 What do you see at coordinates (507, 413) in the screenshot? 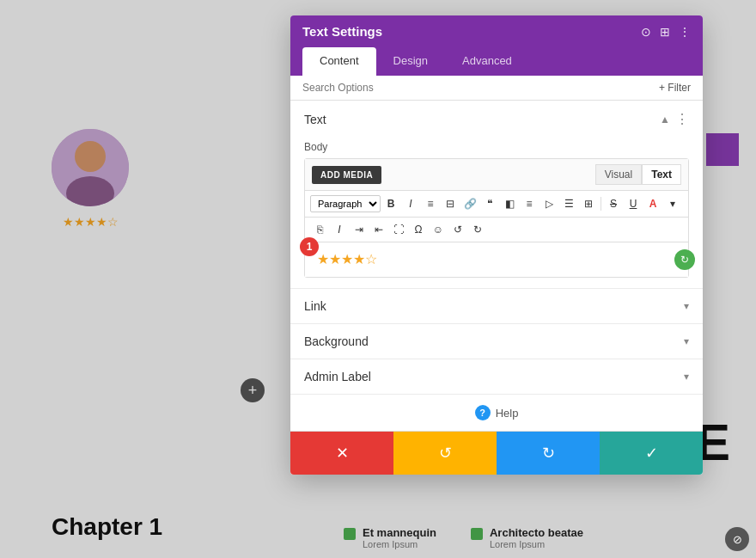
I see `help-label: Help` at bounding box center [507, 413].